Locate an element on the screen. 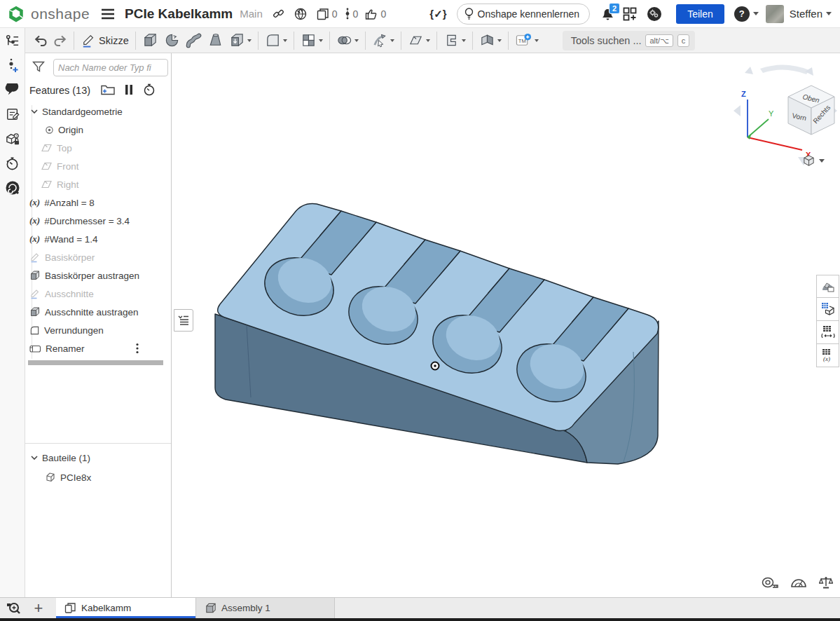 The image size is (840, 621). fillet-tool-button is located at coordinates (276, 41).